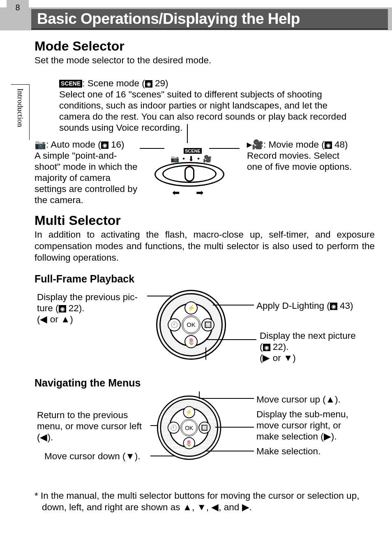  I want to click on text: Return to the previous, so click(82, 415).